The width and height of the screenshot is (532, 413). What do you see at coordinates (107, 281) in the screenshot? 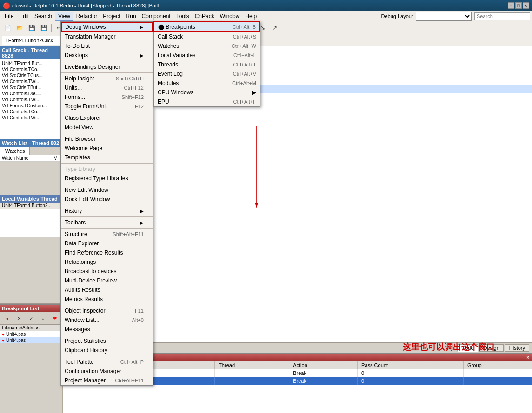
I see `view-multi-device: Multi-Device Preview` at bounding box center [107, 281].